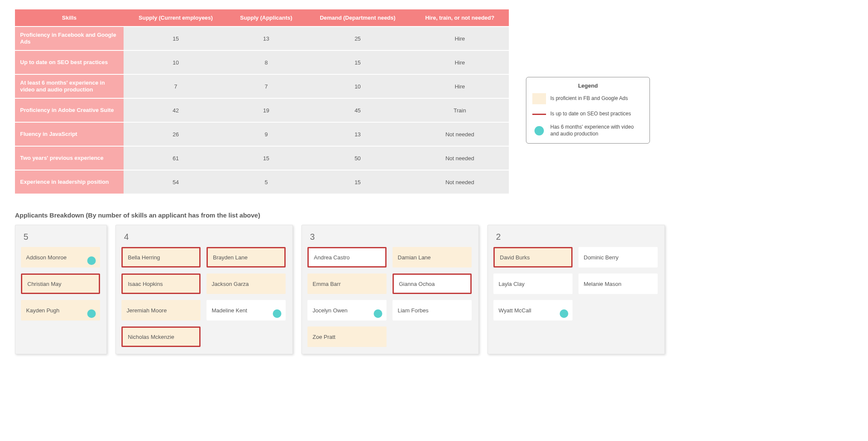  I want to click on applicant-name: Andrea Castro, so click(332, 257).